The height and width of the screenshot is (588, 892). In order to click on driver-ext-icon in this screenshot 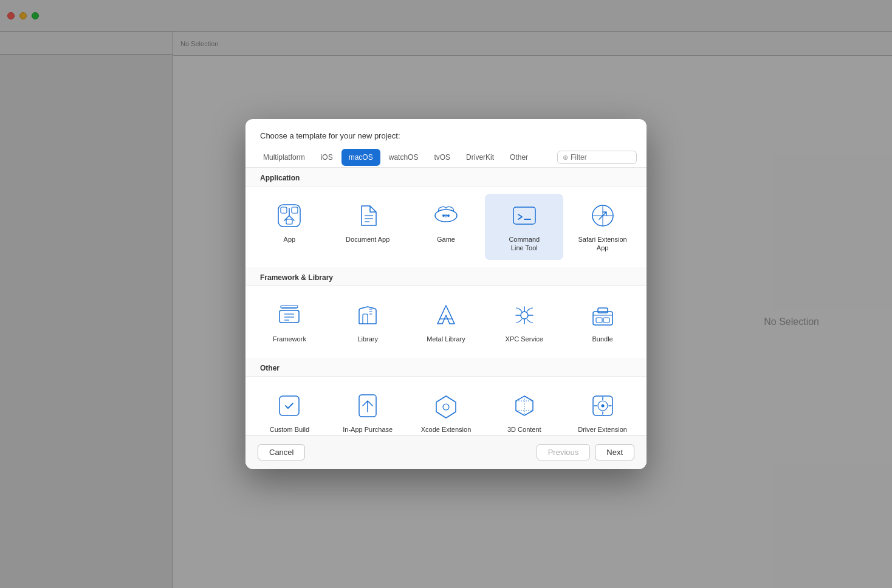, I will do `click(603, 406)`.